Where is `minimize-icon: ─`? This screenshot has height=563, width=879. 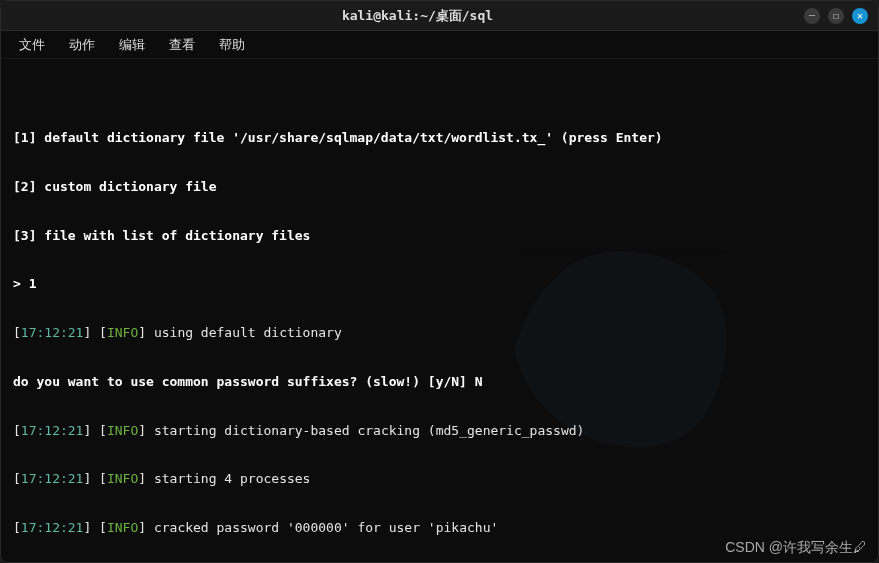 minimize-icon: ─ is located at coordinates (812, 16).